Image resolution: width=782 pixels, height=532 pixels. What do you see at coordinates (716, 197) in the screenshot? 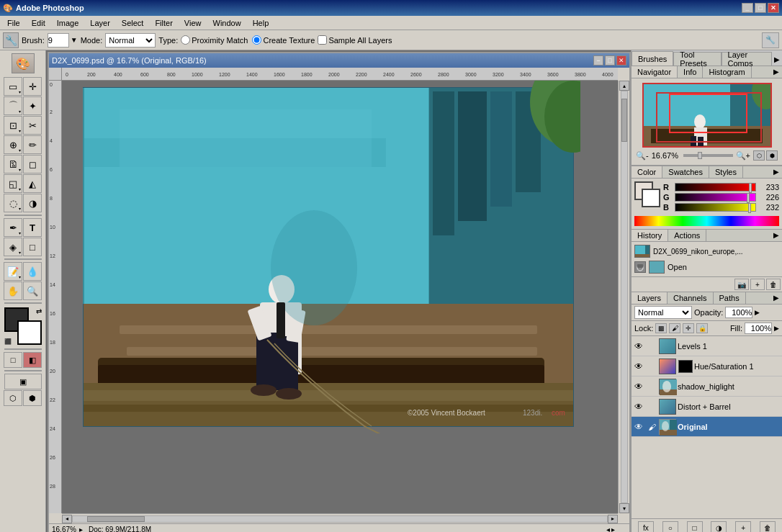
I see `green-channel-slider` at bounding box center [716, 197].